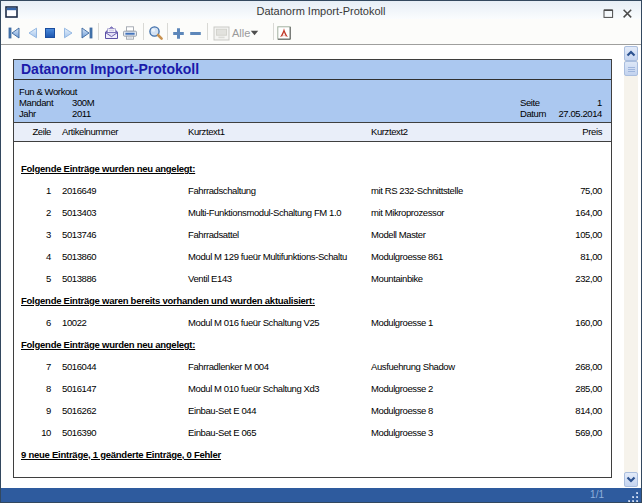 The height and width of the screenshot is (503, 642). What do you see at coordinates (178, 34) in the screenshot?
I see `zoom-in-button` at bounding box center [178, 34].